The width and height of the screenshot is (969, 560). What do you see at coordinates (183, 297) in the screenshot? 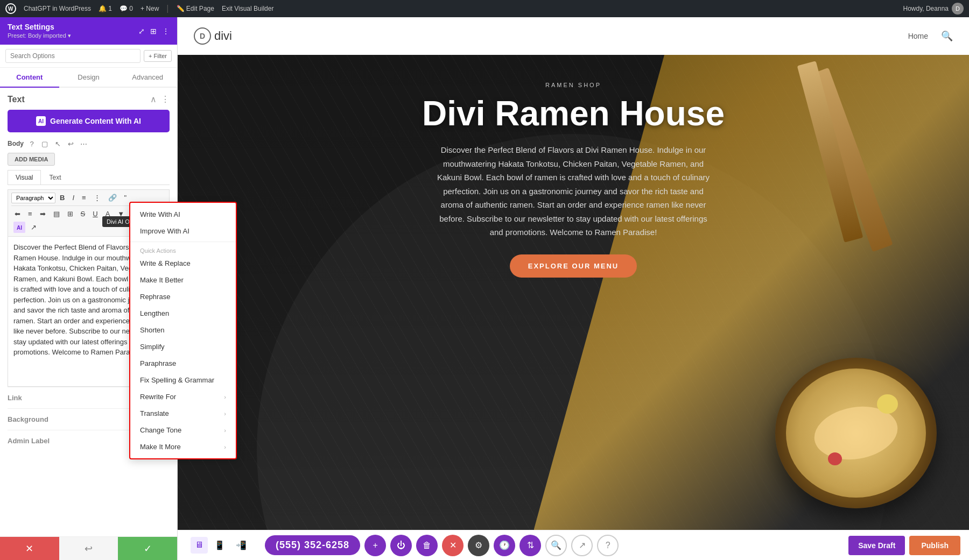
I see `rephrase-item: Rephrase` at bounding box center [183, 297].